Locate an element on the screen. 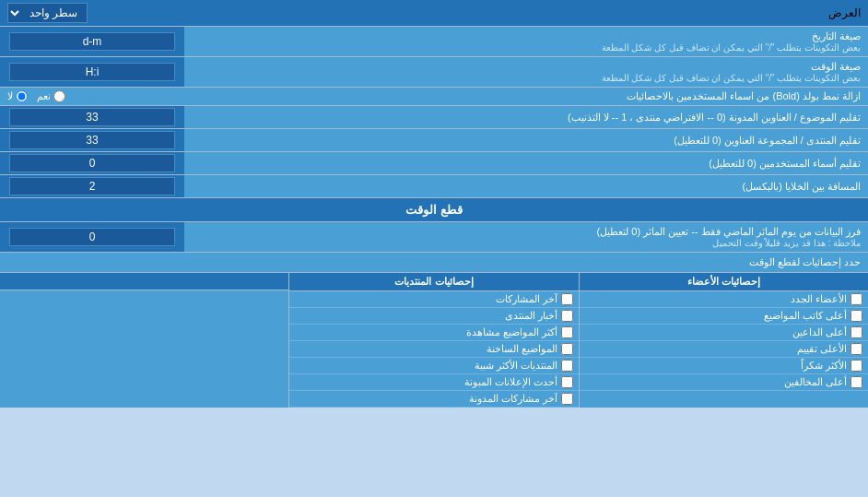  trim-users-input-wrap is located at coordinates (92, 163).